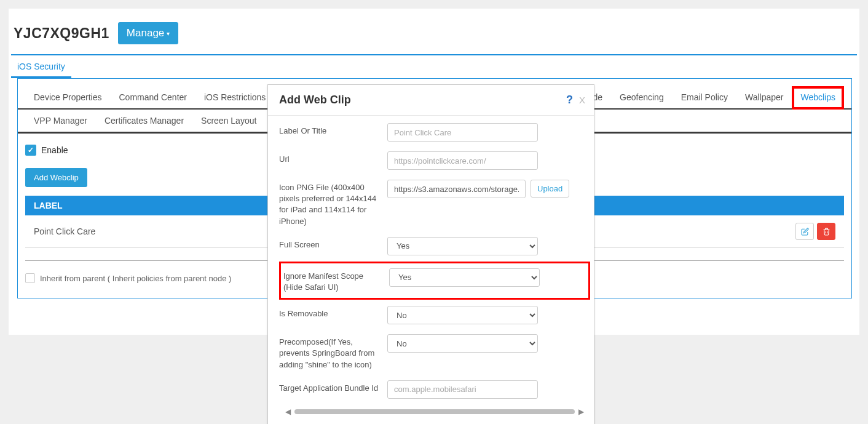 The height and width of the screenshot is (424, 868). Describe the element at coordinates (57, 177) in the screenshot. I see `add-webclip-button: Add Webclip` at that location.